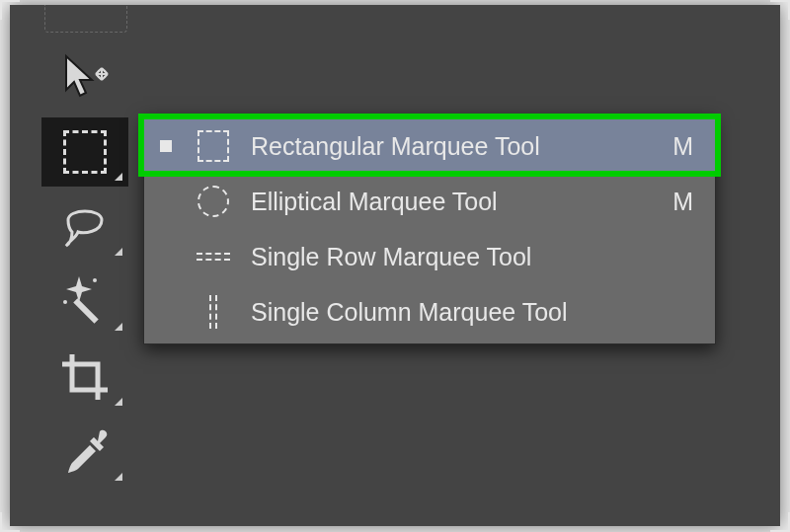 This screenshot has height=532, width=790. What do you see at coordinates (85, 377) in the screenshot?
I see `crop-tool` at bounding box center [85, 377].